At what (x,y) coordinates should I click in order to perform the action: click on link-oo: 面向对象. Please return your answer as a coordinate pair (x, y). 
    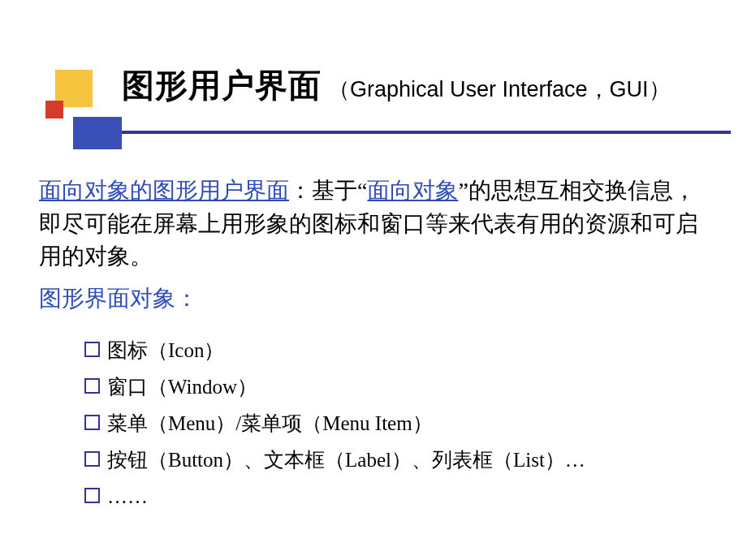
    Looking at the image, I should click on (412, 190).